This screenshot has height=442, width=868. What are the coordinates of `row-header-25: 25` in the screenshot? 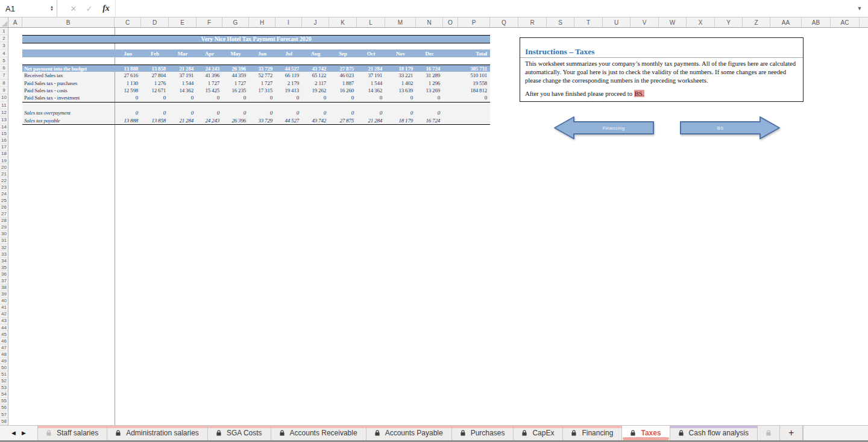 It's located at (4, 200).